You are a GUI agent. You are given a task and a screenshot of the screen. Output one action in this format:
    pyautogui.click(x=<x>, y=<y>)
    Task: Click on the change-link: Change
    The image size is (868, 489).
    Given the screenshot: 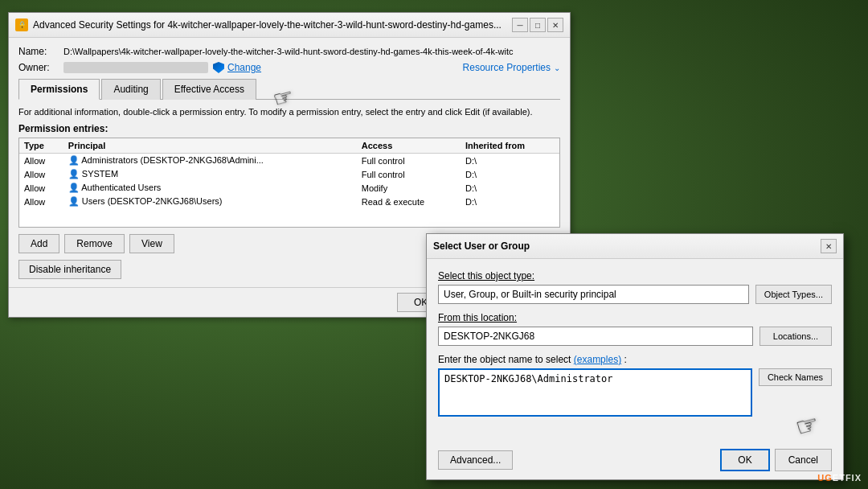 What is the action you would take?
    pyautogui.click(x=237, y=68)
    